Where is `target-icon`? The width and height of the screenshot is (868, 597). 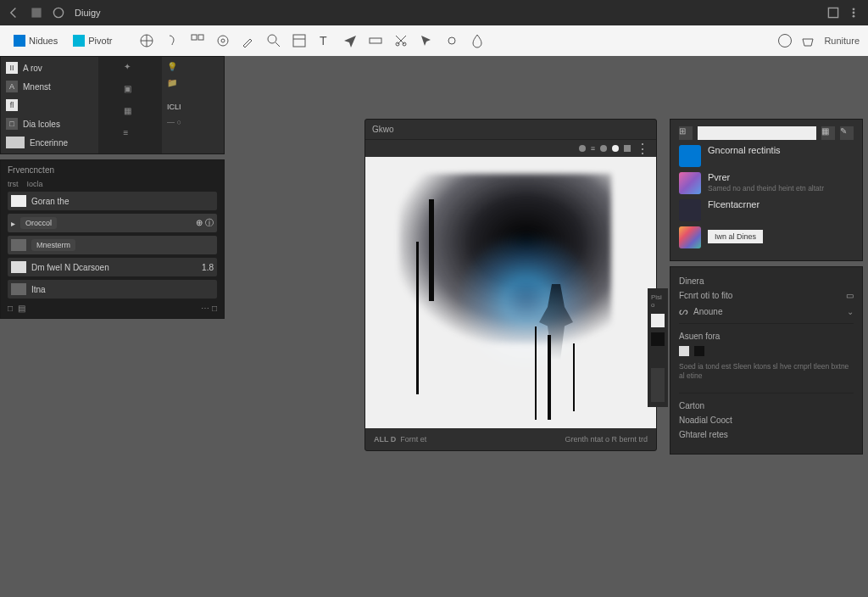
target-icon is located at coordinates (223, 41).